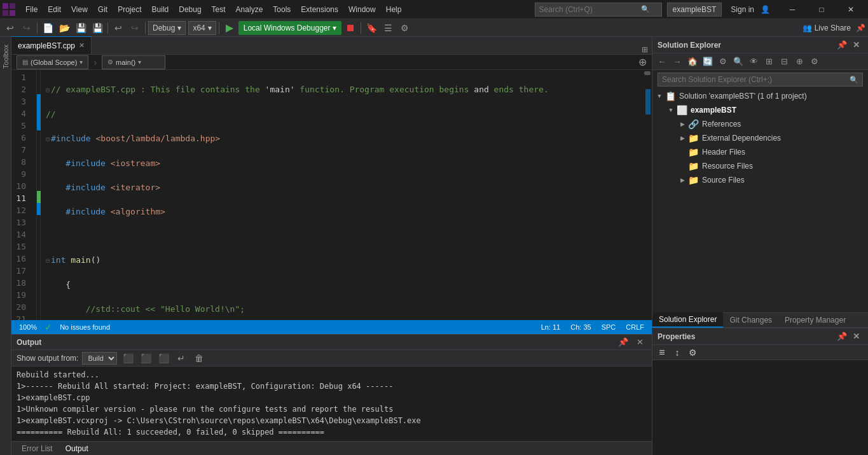  What do you see at coordinates (189, 10) in the screenshot?
I see `menu-debug: Debug` at bounding box center [189, 10].